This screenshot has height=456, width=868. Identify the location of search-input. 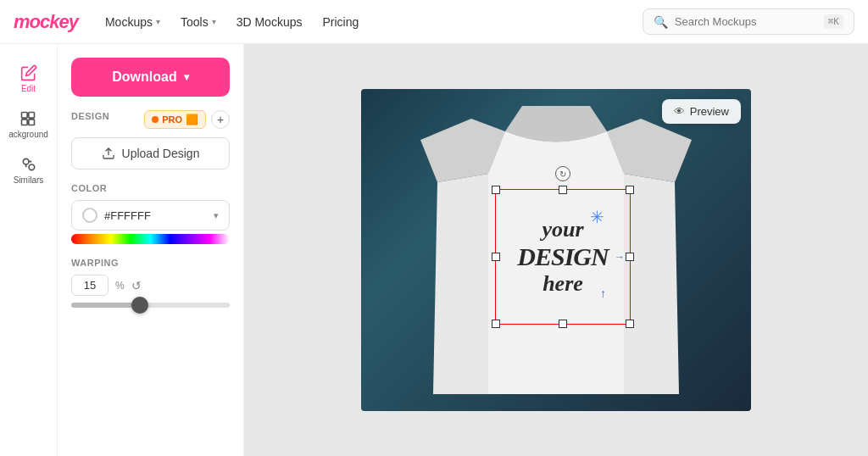
(746, 22).